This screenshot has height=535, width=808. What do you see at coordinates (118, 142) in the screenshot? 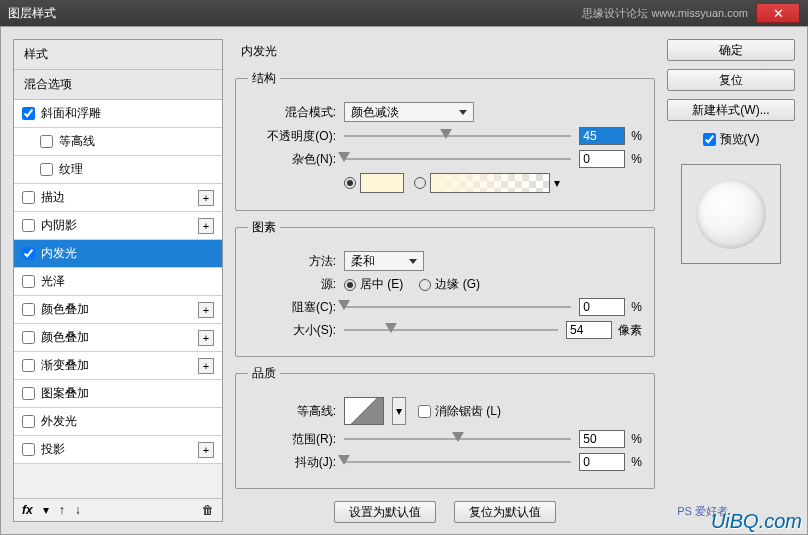
I see `style-item: 等高线` at bounding box center [118, 142].